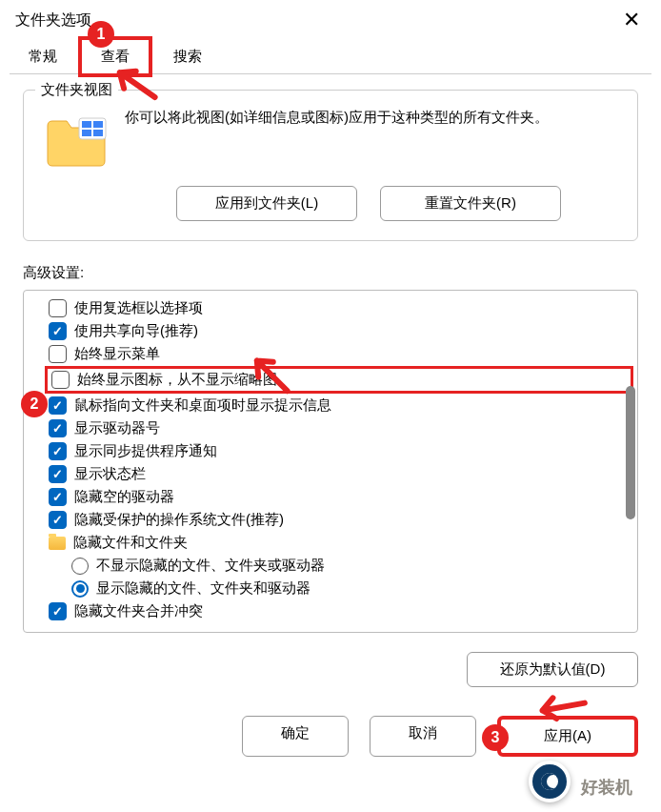 The width and height of the screenshot is (661, 812). Describe the element at coordinates (561, 705) in the screenshot. I see `annotation-arrow-icon` at that location.